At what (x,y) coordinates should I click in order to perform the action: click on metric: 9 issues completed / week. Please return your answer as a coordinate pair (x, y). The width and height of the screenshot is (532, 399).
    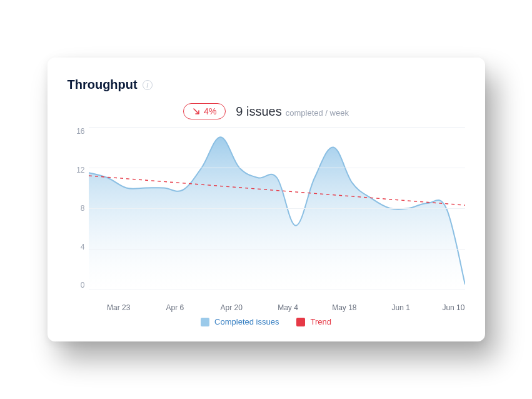
    Looking at the image, I should click on (293, 111).